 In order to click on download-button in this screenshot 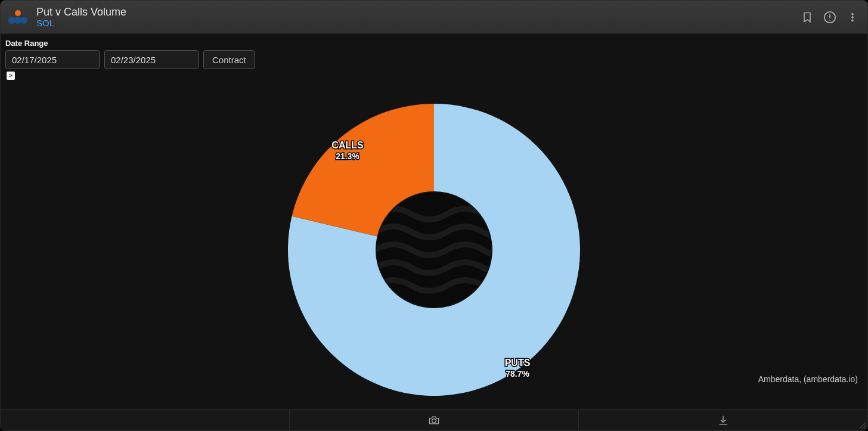, I will do `click(723, 420)`.